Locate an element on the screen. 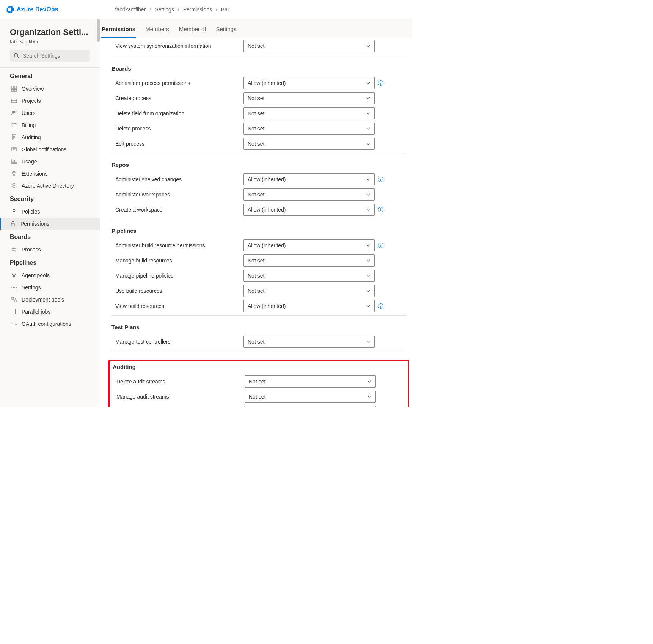 The width and height of the screenshot is (653, 644). permission-label: View system synchronization information is located at coordinates (176, 46).